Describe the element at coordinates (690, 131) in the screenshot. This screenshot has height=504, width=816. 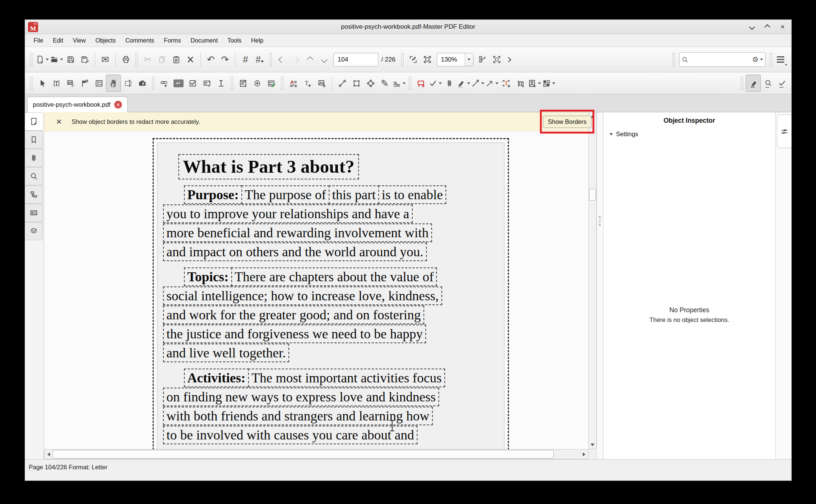
I see `settings-section-header: Settings` at that location.